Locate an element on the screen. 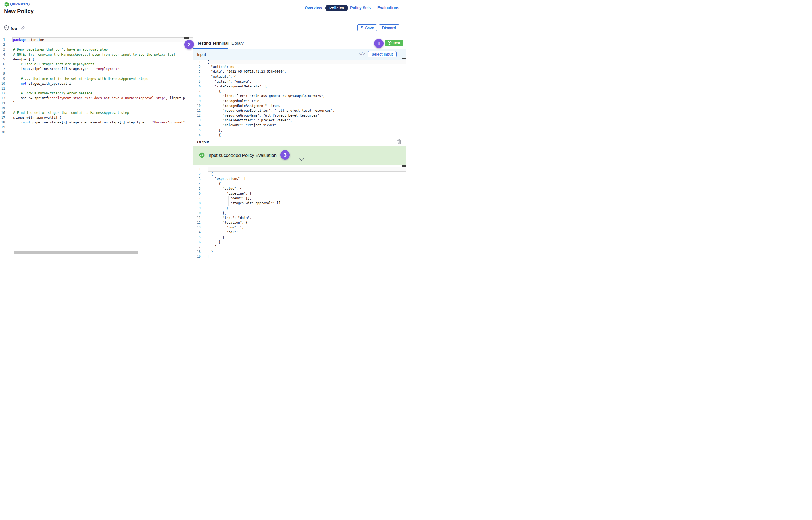 The width and height of the screenshot is (812, 520). code-line: 12 # Show a human-friendly error message is located at coordinates (97, 93).